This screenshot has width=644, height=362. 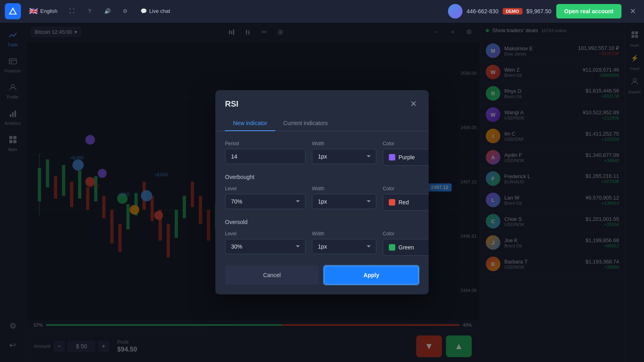 What do you see at coordinates (406, 234) in the screenshot?
I see `oversold-color-label: Color` at bounding box center [406, 234].